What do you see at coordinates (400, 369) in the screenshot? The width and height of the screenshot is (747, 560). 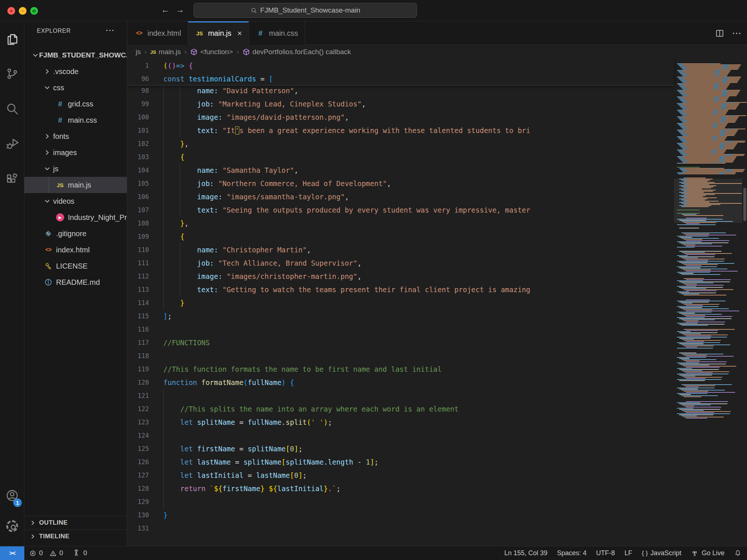 I see `code-line-119: 119//This function formats the name to b…` at bounding box center [400, 369].